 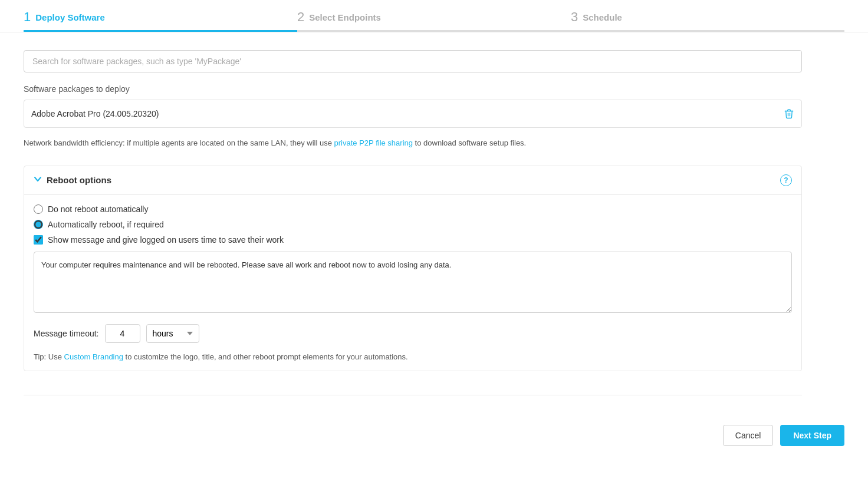 What do you see at coordinates (38, 224) in the screenshot?
I see `radio-auto-reboot-input` at bounding box center [38, 224].